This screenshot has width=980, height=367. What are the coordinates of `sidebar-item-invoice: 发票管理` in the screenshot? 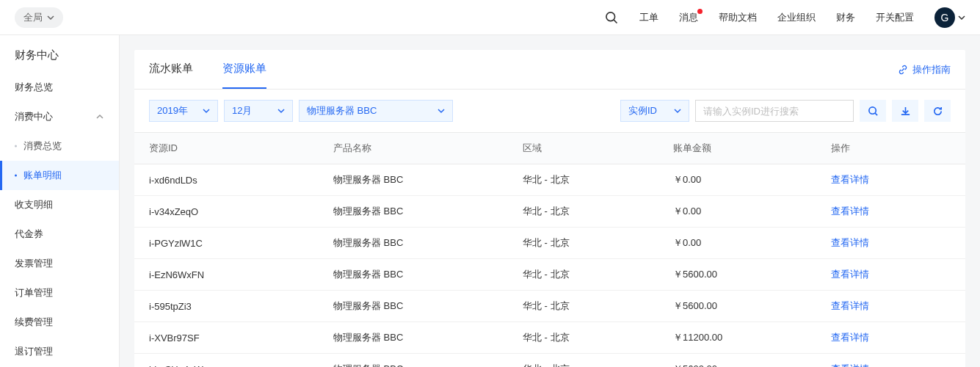 It's located at (59, 264).